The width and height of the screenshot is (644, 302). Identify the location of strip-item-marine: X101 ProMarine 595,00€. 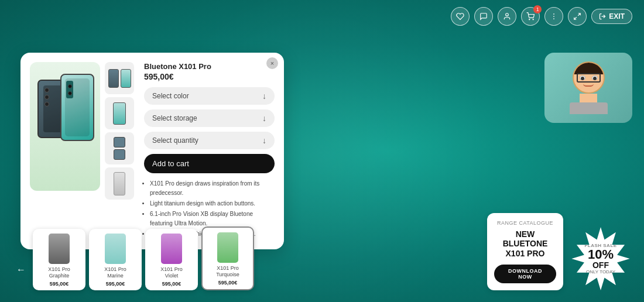
(115, 260).